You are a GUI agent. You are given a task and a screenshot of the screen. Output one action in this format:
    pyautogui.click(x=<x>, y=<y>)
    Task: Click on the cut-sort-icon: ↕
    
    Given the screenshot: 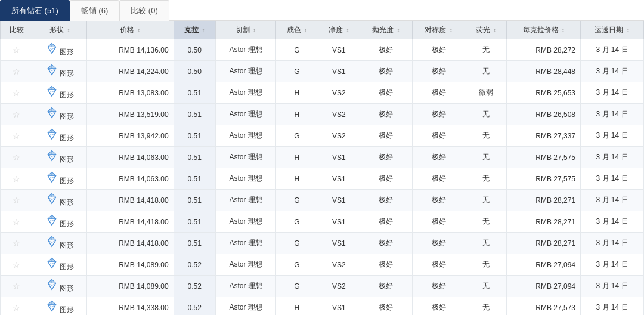 What is the action you would take?
    pyautogui.click(x=254, y=30)
    